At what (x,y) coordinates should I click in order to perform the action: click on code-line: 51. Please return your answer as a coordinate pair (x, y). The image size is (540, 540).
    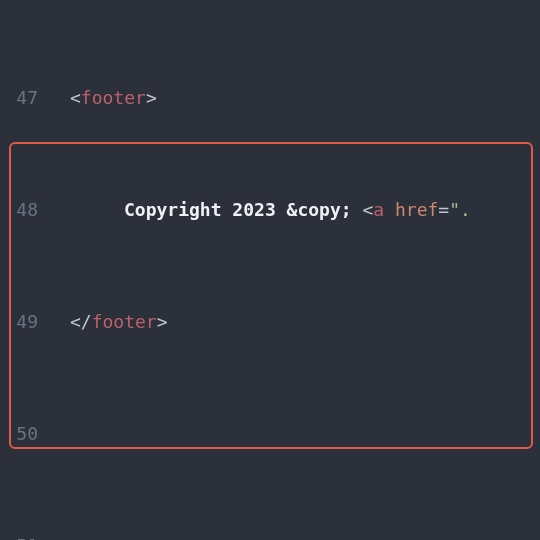
    Looking at the image, I should click on (270, 536).